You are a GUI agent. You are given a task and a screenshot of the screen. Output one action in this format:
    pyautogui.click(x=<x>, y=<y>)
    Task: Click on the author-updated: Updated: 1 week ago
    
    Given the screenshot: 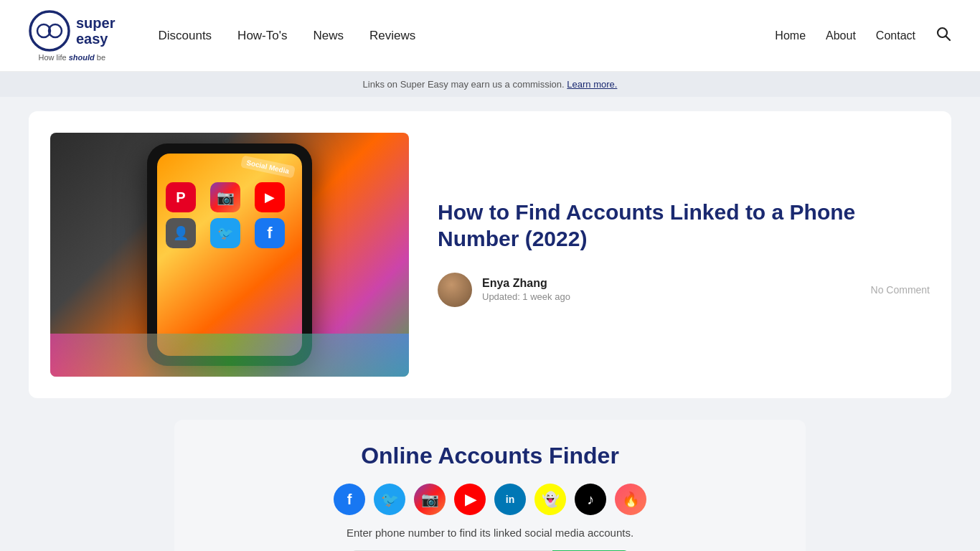 What is the action you would take?
    pyautogui.click(x=527, y=297)
    